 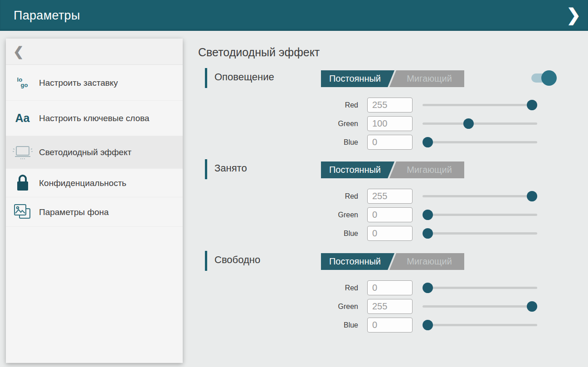 What do you see at coordinates (374, 201) in the screenshot?
I see `section-busy: Занято Постоянный Мигающий Red Green Blu…` at bounding box center [374, 201].